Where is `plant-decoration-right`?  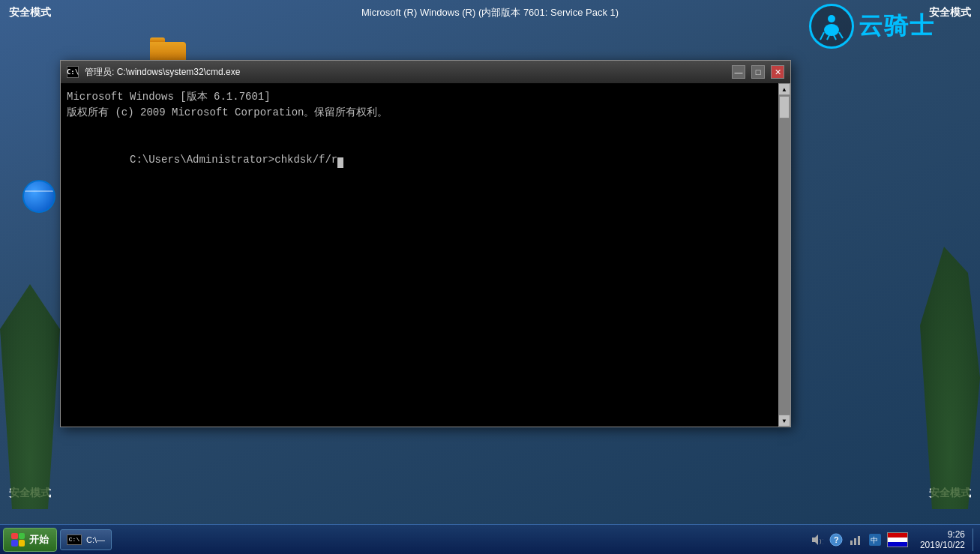
plant-decoration-right is located at coordinates (950, 378).